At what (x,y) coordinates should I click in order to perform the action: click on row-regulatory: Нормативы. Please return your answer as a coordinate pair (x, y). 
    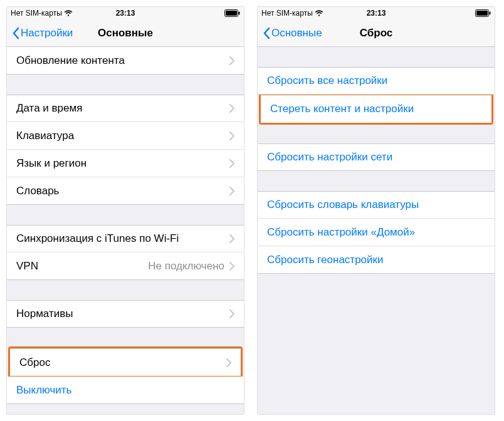
    Looking at the image, I should click on (125, 314).